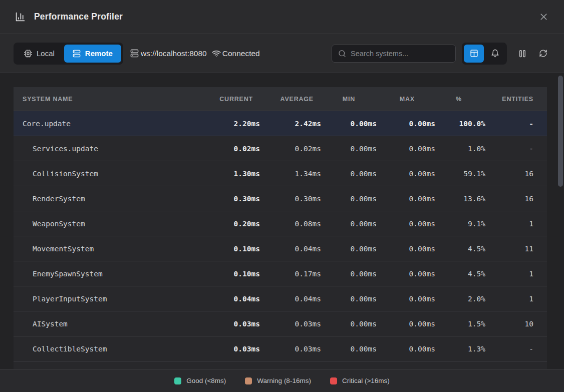 The height and width of the screenshot is (392, 564). Describe the element at coordinates (206, 380) in the screenshot. I see `legend-label-good: Good (<8ms)` at that location.